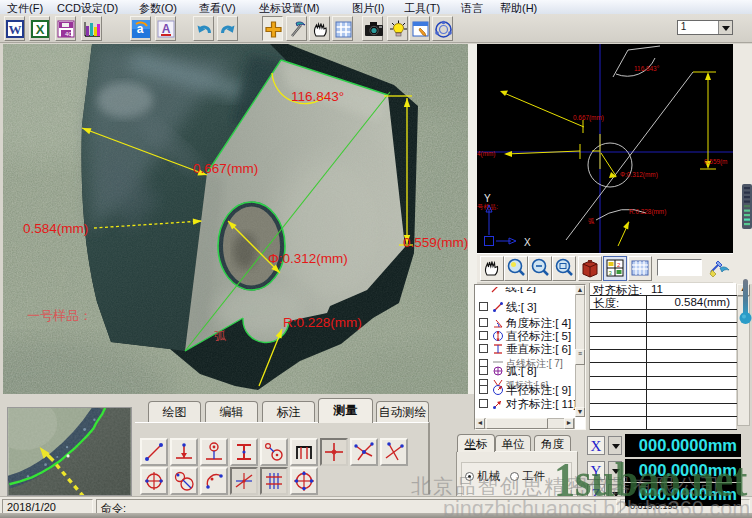  Describe the element at coordinates (166, 29) in the screenshot. I see `svg-text: A` at that location.